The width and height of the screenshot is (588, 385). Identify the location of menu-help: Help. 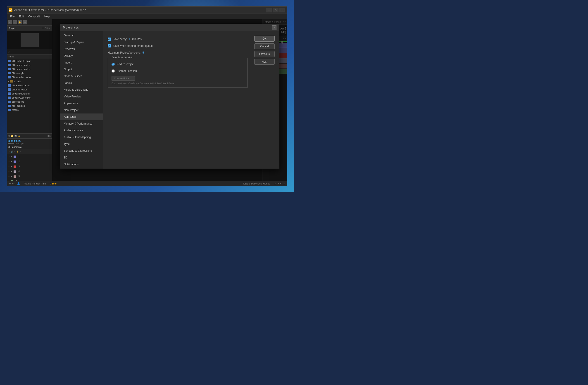
(47, 17).